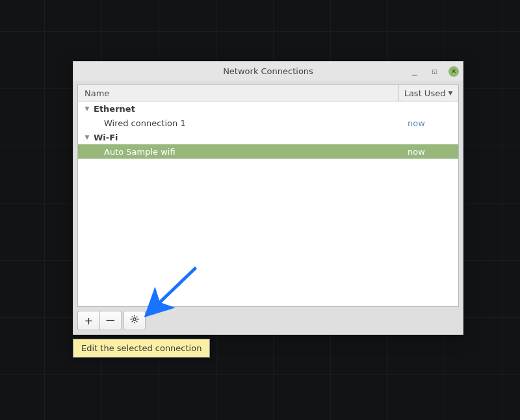  I want to click on window-titlebar: Network Connections _ ◱ ✕, so click(268, 72).